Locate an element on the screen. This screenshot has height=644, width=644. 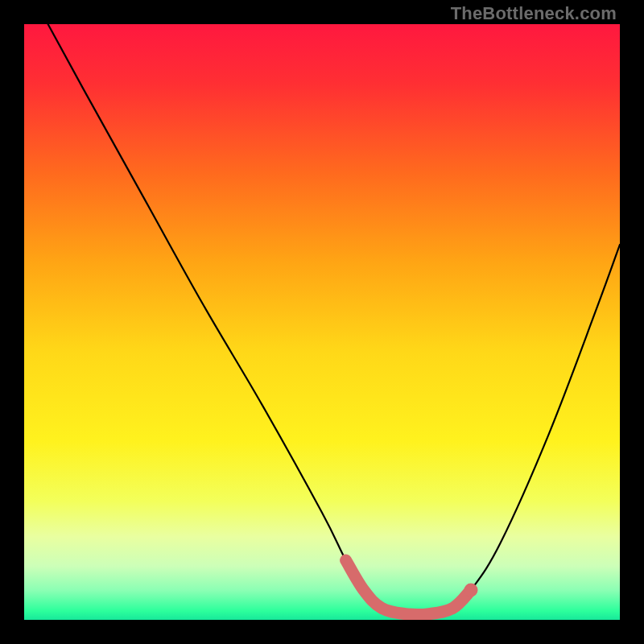
optimal-band-end-dot is located at coordinates (472, 591).